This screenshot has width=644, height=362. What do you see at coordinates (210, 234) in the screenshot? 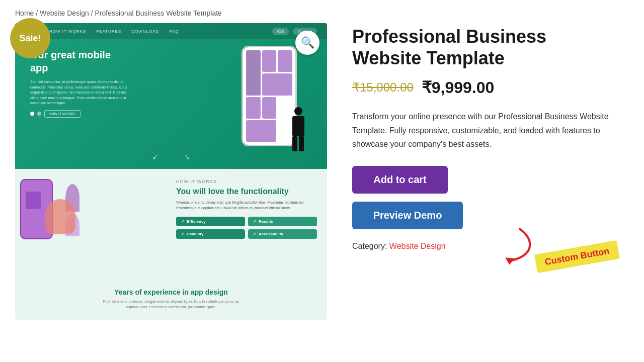
I see `tag-usability: ✓ Usability` at bounding box center [210, 234].